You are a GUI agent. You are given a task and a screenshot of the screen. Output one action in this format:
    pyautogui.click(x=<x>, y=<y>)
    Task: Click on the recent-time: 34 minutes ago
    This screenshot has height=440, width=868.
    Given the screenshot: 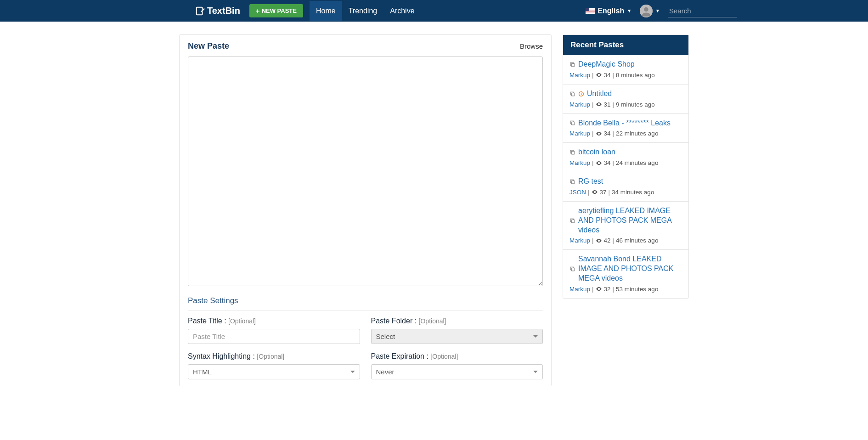 What is the action you would take?
    pyautogui.click(x=633, y=192)
    